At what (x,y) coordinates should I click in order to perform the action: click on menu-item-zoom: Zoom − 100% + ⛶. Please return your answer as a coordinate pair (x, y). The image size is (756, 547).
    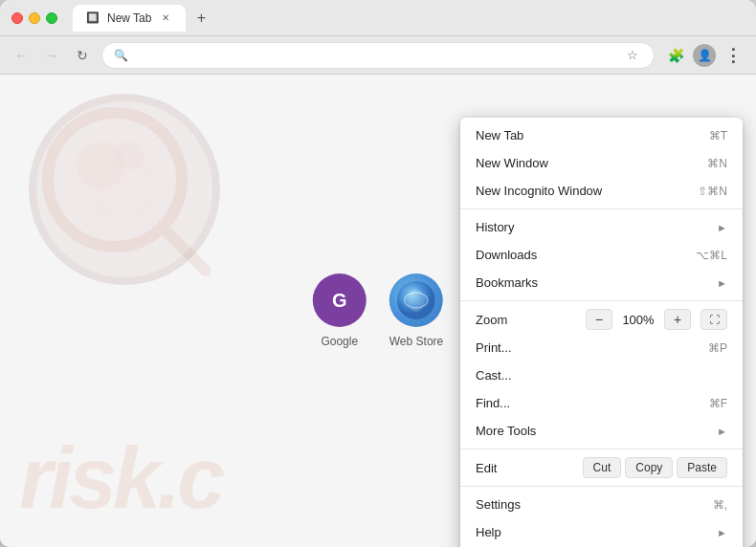
    Looking at the image, I should click on (601, 319).